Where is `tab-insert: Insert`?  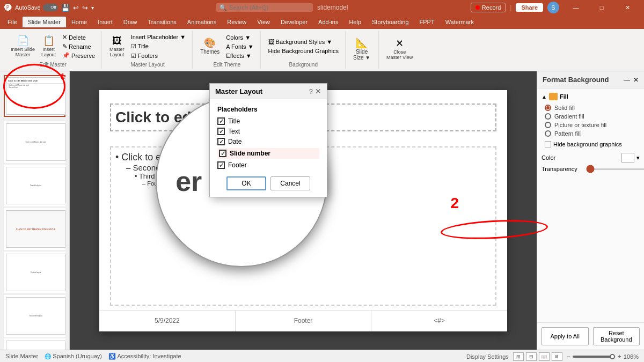 tab-insert: Insert is located at coordinates (105, 22).